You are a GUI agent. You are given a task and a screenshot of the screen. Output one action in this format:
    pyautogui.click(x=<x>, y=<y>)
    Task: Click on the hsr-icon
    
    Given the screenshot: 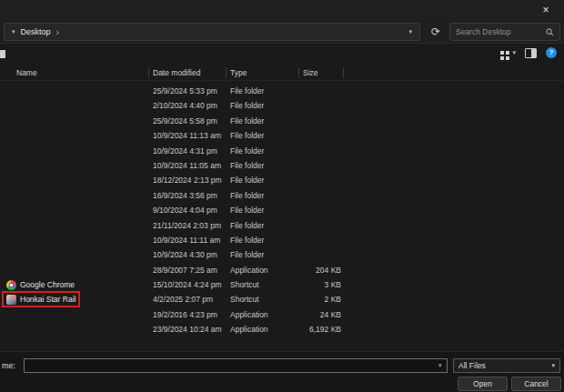 What is the action you would take?
    pyautogui.click(x=11, y=300)
    